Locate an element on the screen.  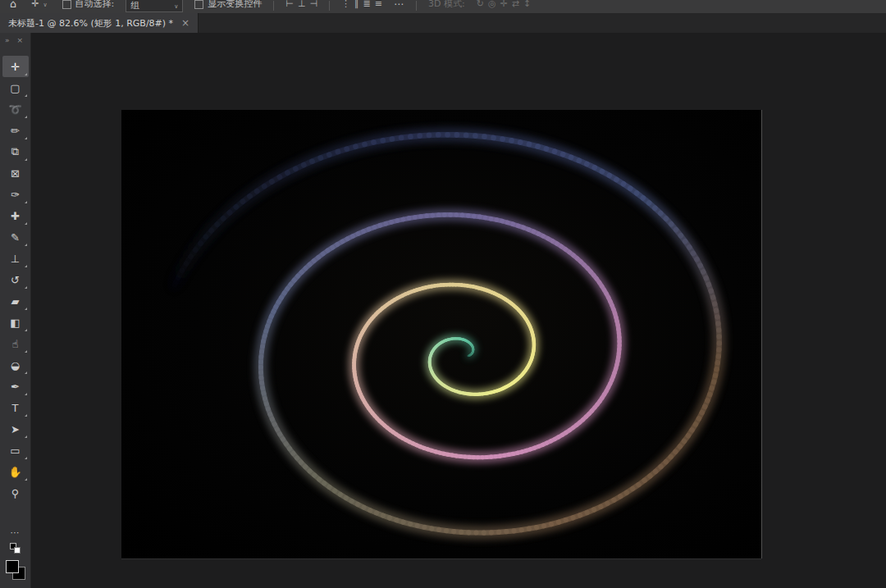
3d-roll-icon: ◎ is located at coordinates (492, 7).